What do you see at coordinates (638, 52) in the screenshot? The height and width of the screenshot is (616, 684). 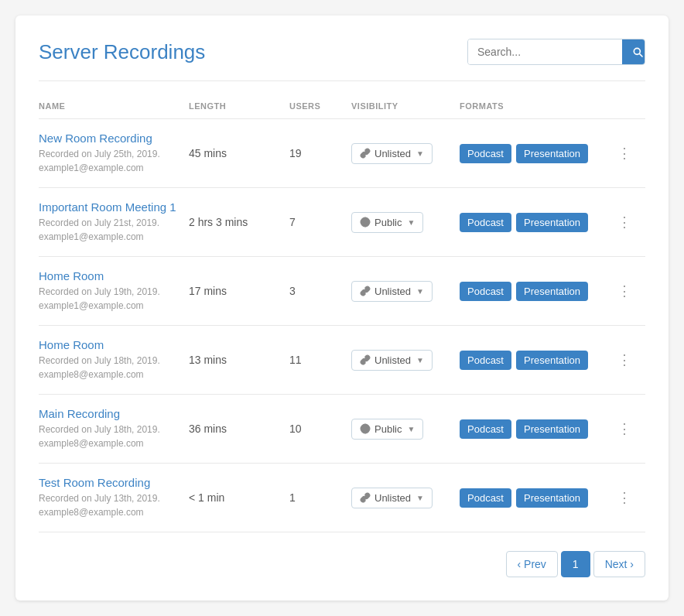 I see `search-icon` at bounding box center [638, 52].